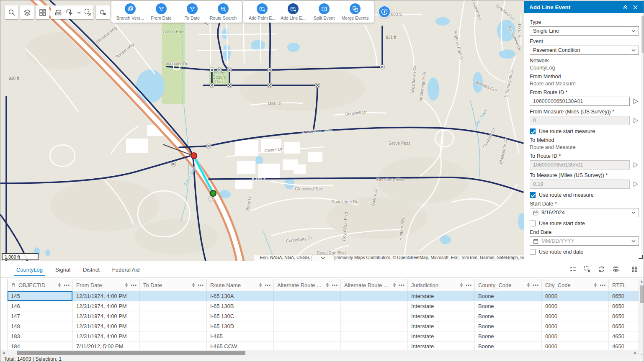 This screenshot has height=362, width=644. Describe the element at coordinates (262, 12) in the screenshot. I see `tool-add-point-e: Add Point E...` at that location.